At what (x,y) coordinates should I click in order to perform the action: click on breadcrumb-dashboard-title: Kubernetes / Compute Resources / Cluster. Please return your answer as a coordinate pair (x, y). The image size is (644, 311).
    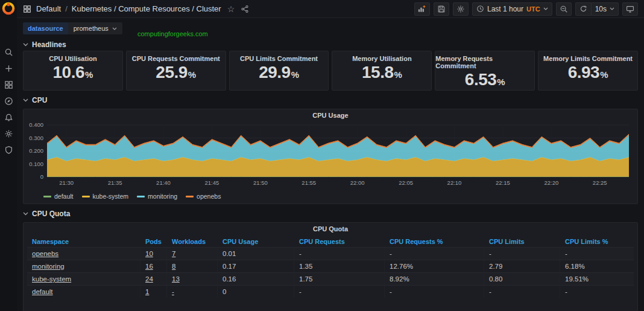
    Looking at the image, I should click on (147, 8).